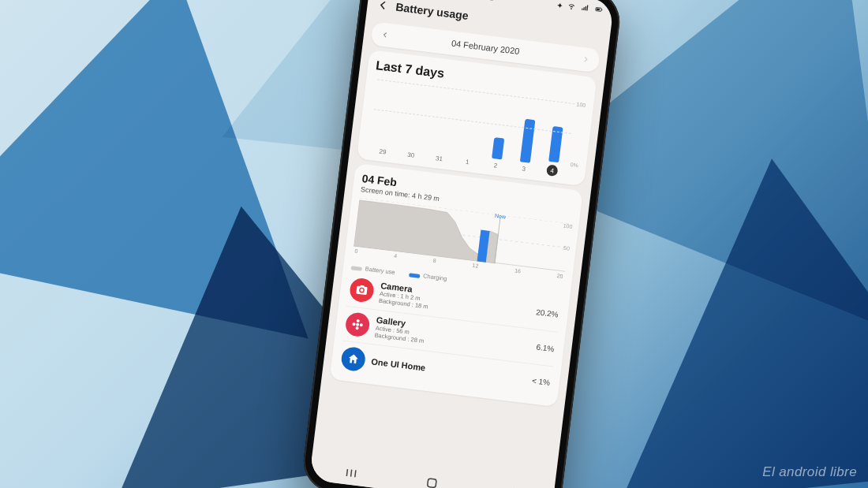 The image size is (868, 488). What do you see at coordinates (518, 270) in the screenshot?
I see `hour-tick: 16` at bounding box center [518, 270].